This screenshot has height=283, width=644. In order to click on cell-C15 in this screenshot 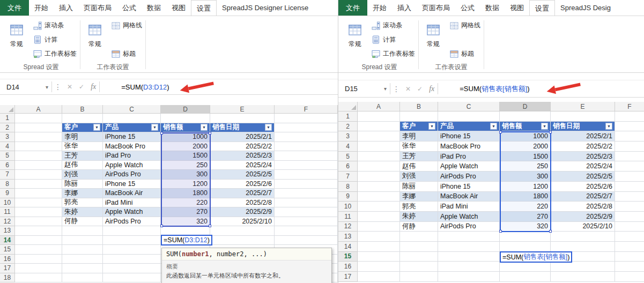, I will do `click(469, 257)`.